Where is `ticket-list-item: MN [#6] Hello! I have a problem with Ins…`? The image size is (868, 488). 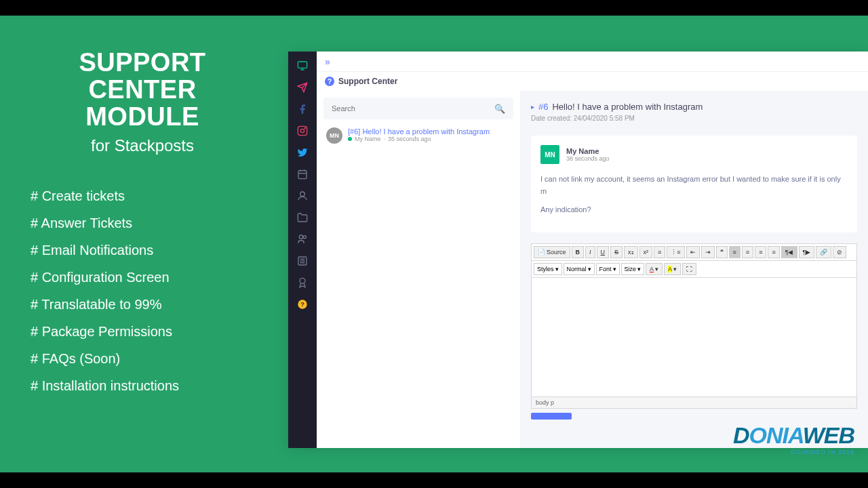 ticket-list-item: MN [#6] Hello! I have a problem with Ins… is located at coordinates (418, 136).